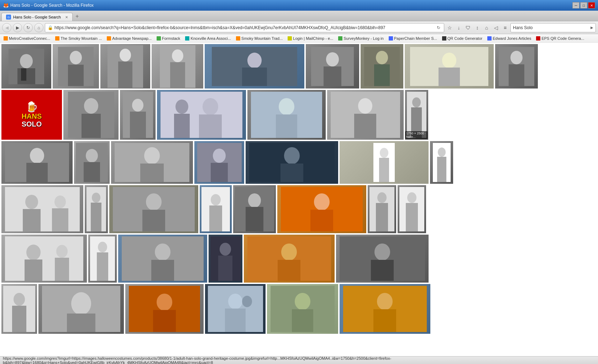 Image resolution: width=598 pixels, height=364 pixels. What do you see at coordinates (28, 28) in the screenshot?
I see `refresh-button: ↻` at bounding box center [28, 28].